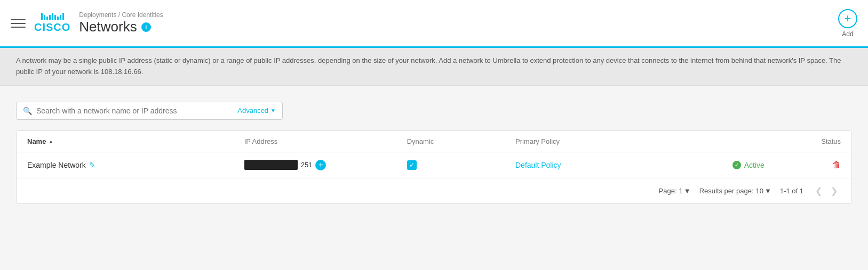  I want to click on table-row: Example Network ✎ 251 + ✓ Default Policy…, so click(434, 165).